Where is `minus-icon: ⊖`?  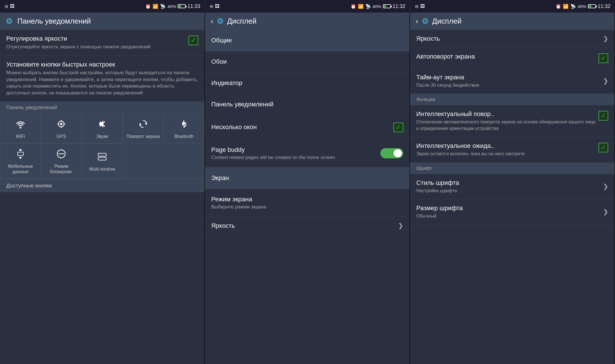
minus-icon: ⊖ is located at coordinates (6, 6).